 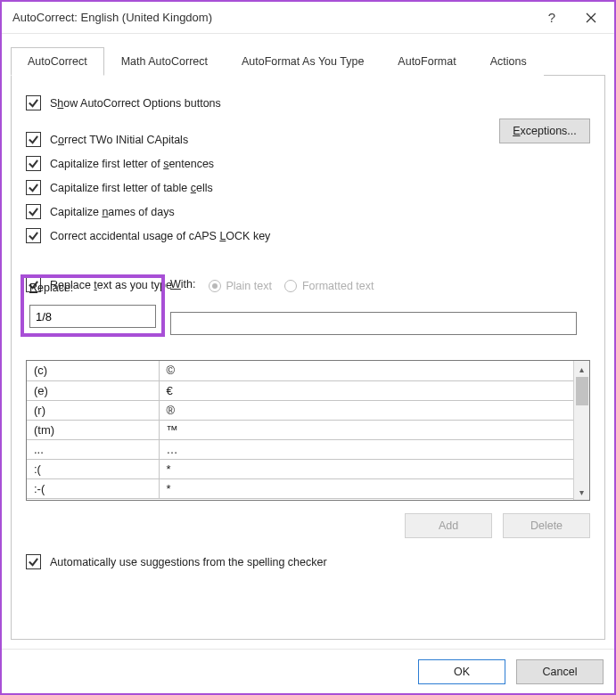 I want to click on delete-button: Delete, so click(x=546, y=526).